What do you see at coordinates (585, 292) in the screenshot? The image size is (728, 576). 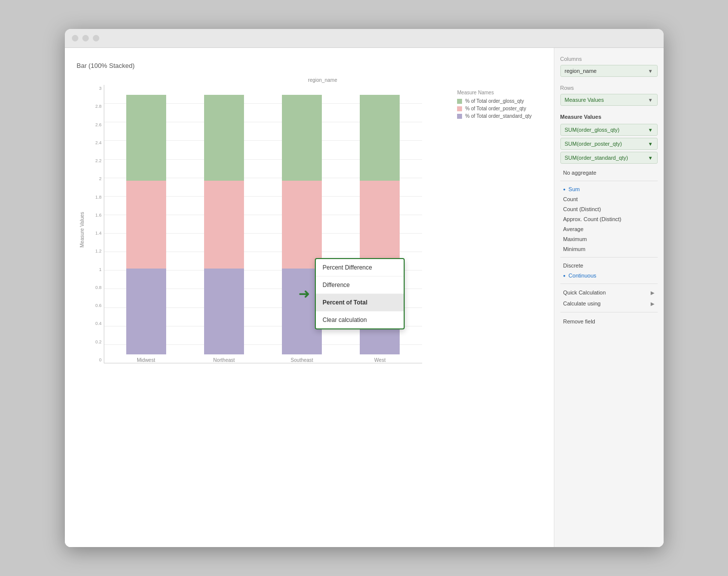 I see `quick-calculation-label: Quick Calculation` at bounding box center [585, 292].